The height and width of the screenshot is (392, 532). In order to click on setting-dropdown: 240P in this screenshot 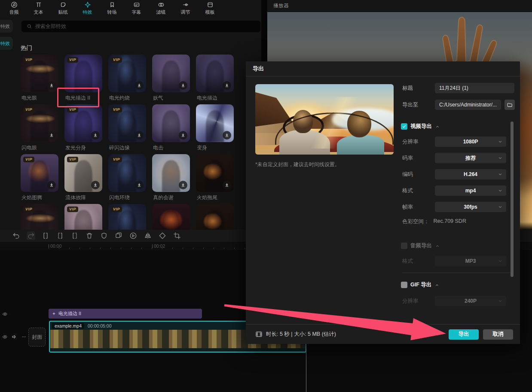, I will do `click(471, 301)`.